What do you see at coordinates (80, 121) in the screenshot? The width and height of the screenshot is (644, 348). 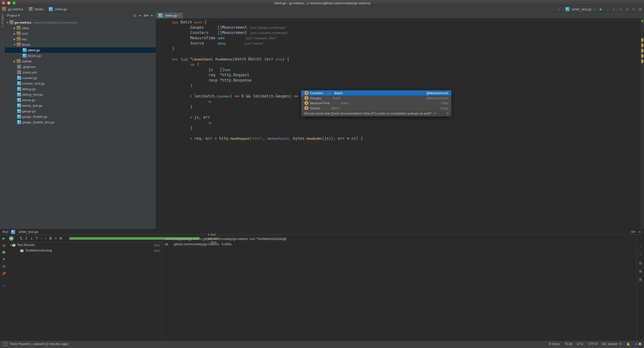 I see `project-panel: Project ▾ ◎ ⇥ ⚙▾ ⇤ ▼go-metrics ~/work/sr…` at bounding box center [80, 121].